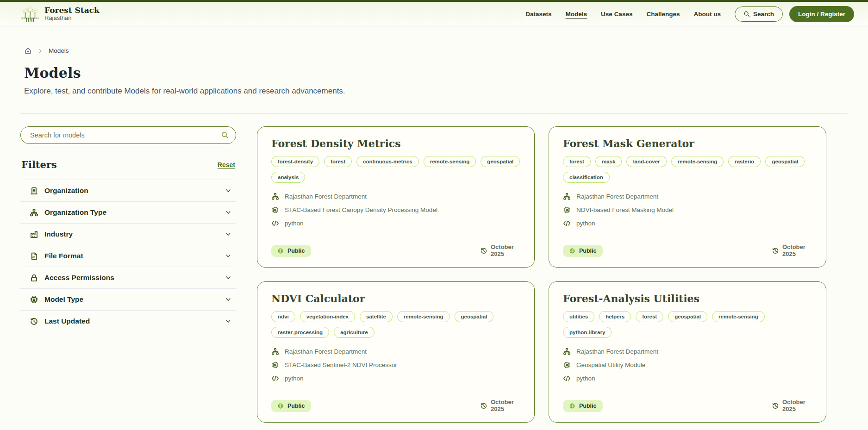  I want to click on card-model-name-text: Geospatial Utility Module, so click(611, 365).